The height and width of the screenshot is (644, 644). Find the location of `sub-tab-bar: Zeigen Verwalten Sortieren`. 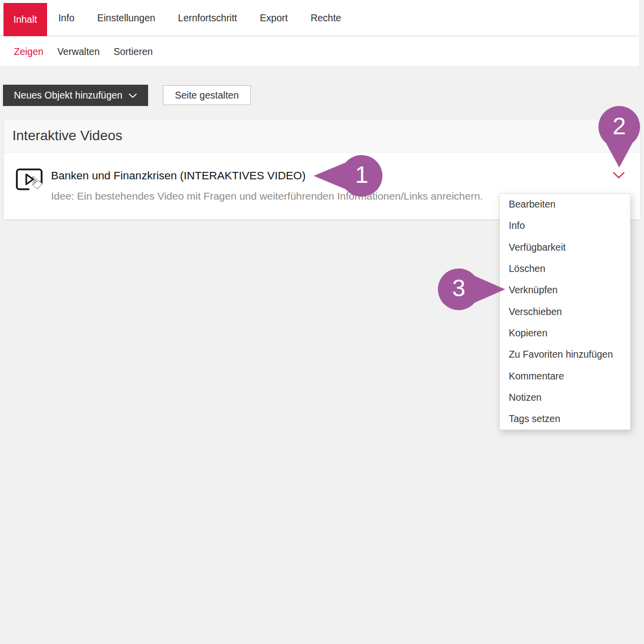

sub-tab-bar: Zeigen Verwalten Sortieren is located at coordinates (320, 52).